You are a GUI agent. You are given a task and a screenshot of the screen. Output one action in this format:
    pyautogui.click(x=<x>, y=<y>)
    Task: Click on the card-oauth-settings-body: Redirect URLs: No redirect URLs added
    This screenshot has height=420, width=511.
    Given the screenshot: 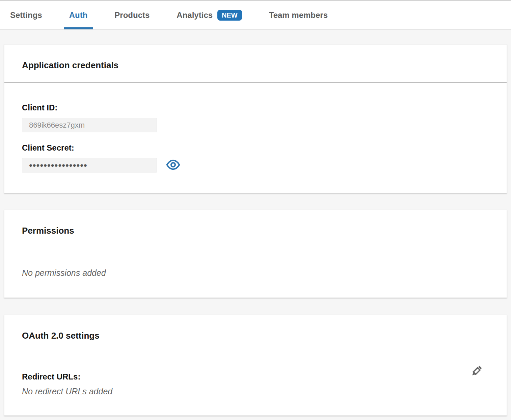 What is the action you would take?
    pyautogui.click(x=255, y=384)
    